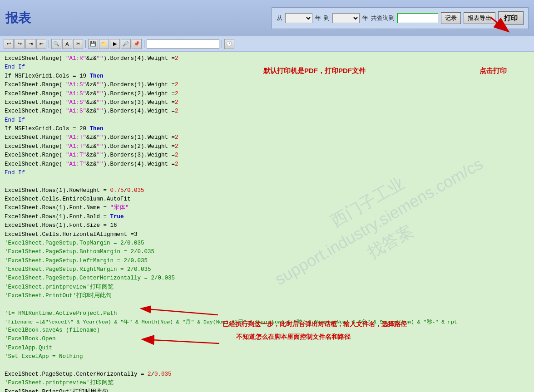 This screenshot has height=392, width=534. What do you see at coordinates (267, 322) in the screenshot?
I see `code-line: 'filename =t&"\excel\" & Year(Now) & "年"…` at bounding box center [267, 322].